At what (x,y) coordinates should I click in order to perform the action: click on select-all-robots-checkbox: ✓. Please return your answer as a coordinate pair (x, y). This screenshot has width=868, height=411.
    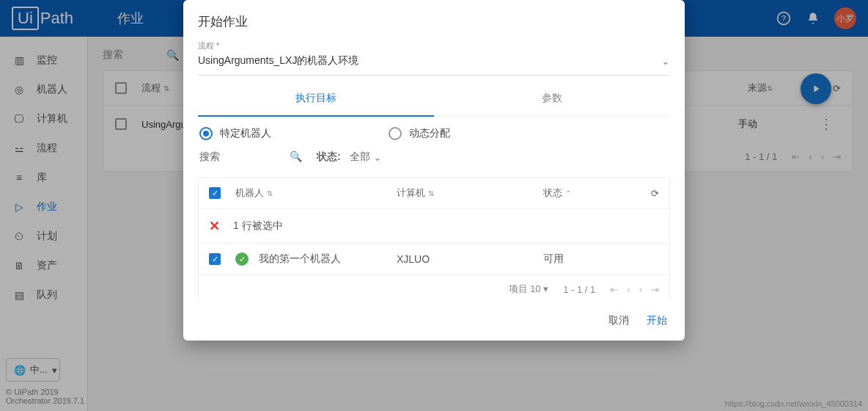
    Looking at the image, I should click on (215, 193).